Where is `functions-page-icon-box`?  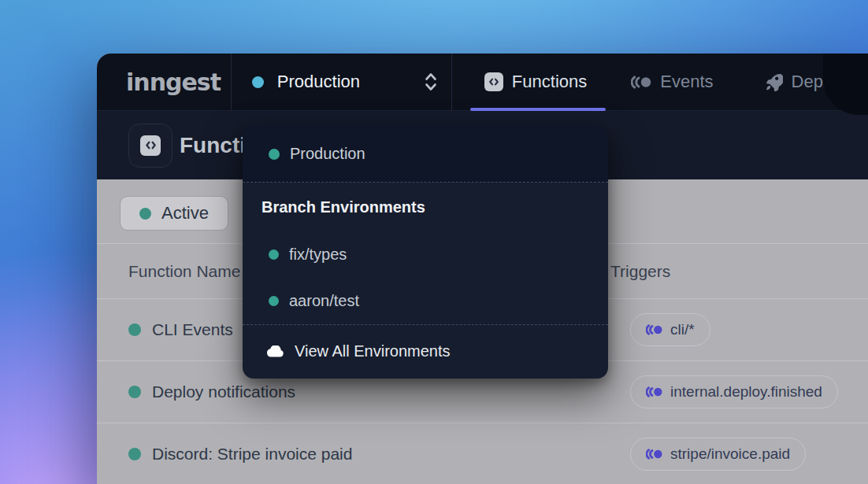
functions-page-icon-box is located at coordinates (150, 146).